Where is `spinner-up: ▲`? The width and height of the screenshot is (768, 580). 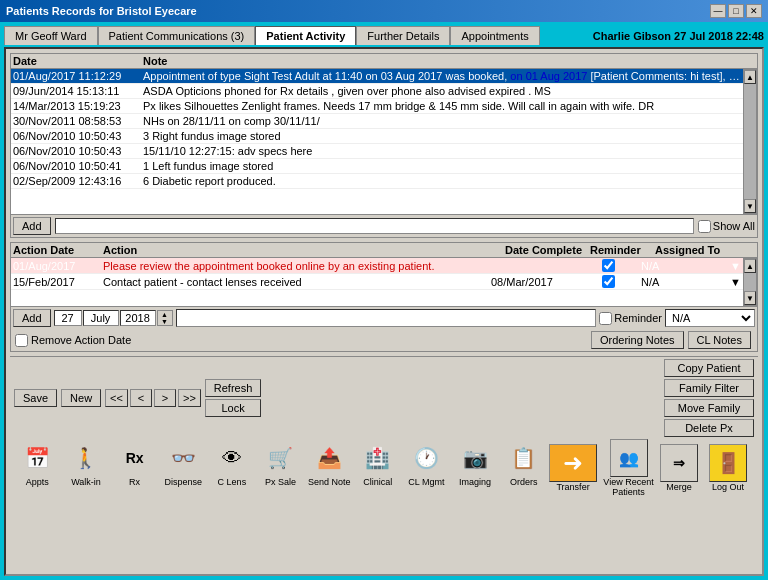 spinner-up: ▲ is located at coordinates (165, 314).